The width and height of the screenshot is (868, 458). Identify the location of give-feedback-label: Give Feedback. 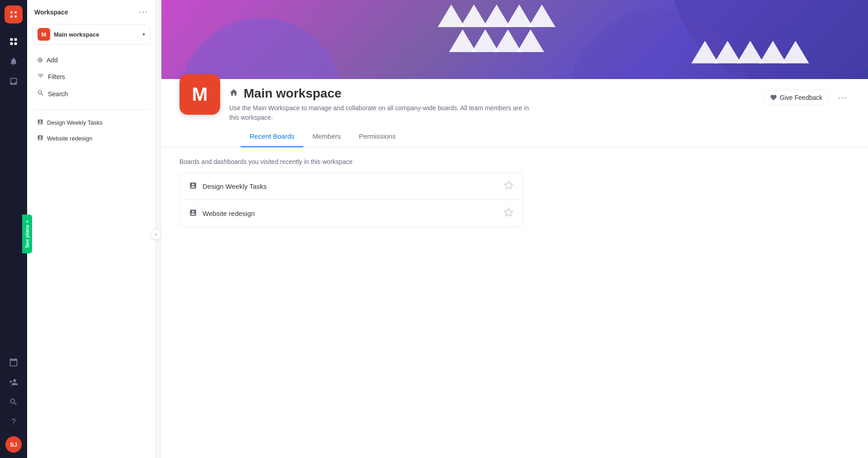
(801, 98).